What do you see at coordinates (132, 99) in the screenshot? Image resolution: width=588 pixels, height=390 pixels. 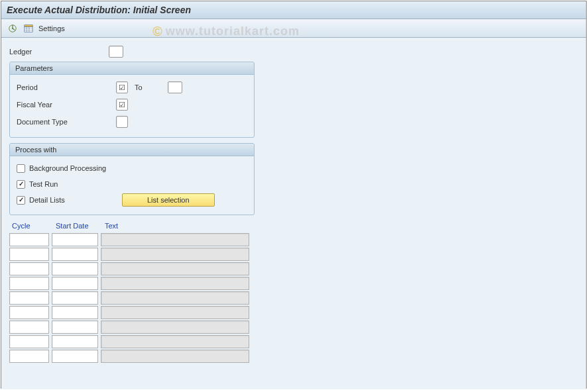 I see `parameters-group: Parameters Period ☑ To Fiscal Year ☑ Doc…` at bounding box center [132, 99].